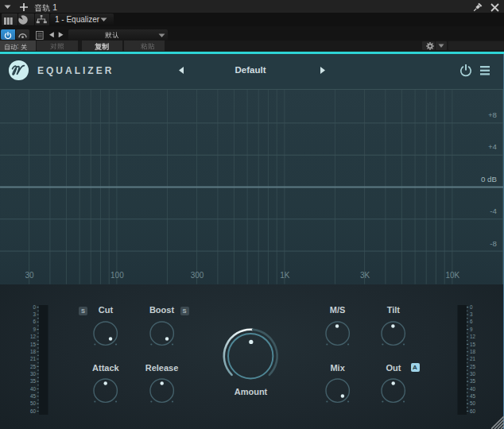 Image resolution: width=504 pixels, height=429 pixels. I want to click on svg-text: +4, so click(493, 146).